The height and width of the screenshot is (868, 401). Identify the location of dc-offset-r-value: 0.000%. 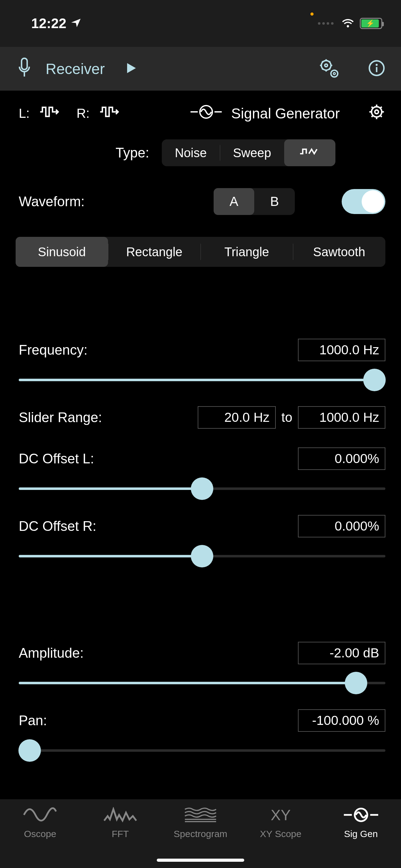
(342, 526).